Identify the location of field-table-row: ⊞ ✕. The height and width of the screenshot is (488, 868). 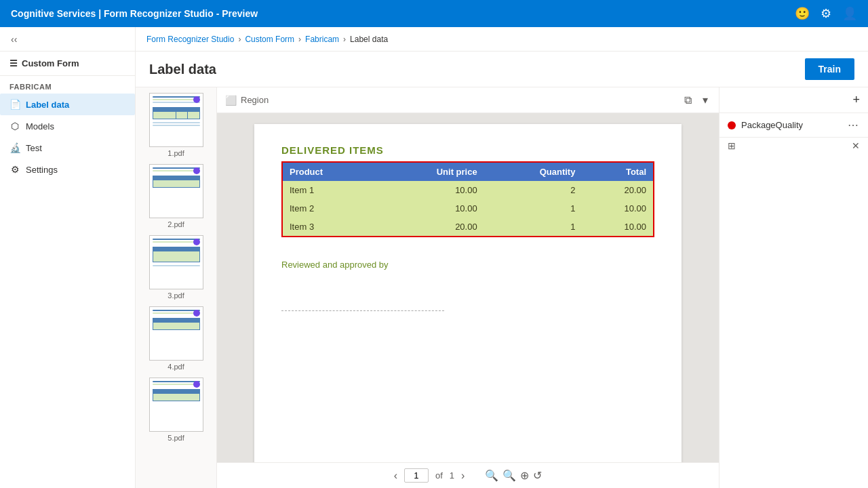
(793, 146).